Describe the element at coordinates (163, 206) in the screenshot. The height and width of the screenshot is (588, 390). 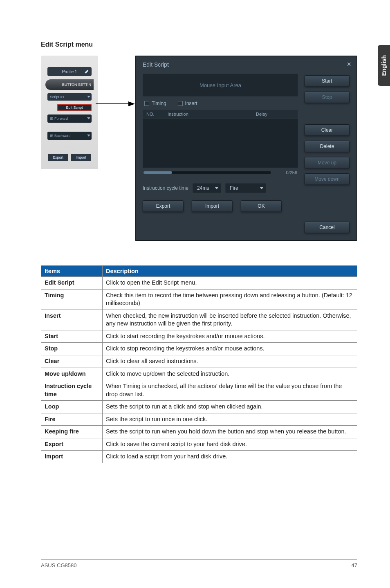
I see `export-button: Export` at that location.